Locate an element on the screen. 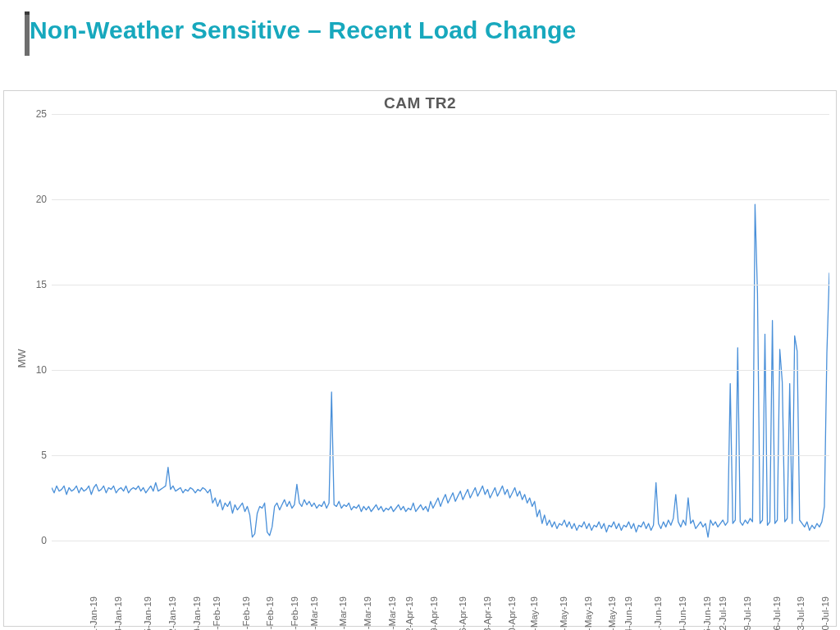  chart-title: CAM TR2 is located at coordinates (420, 103).